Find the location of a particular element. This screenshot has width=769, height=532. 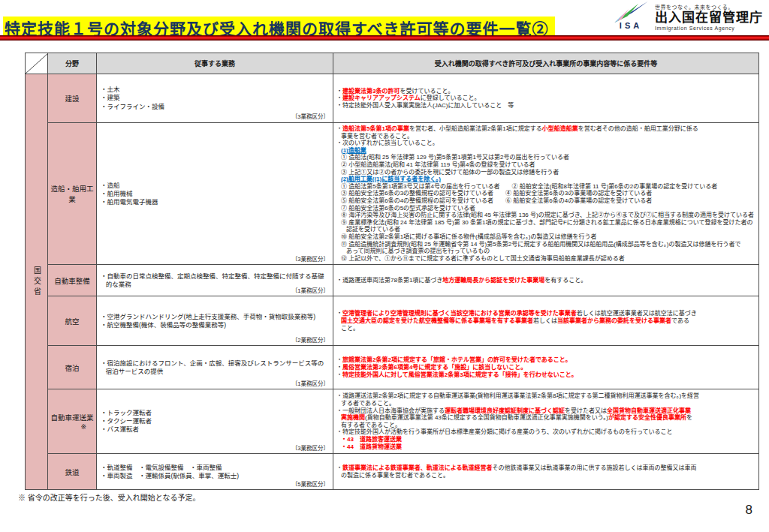

requirement-line: ③ 上記①又は②の者からの委託を現に受けて船体の一部の製造又は修繕を行う者 is located at coordinates (546, 173).